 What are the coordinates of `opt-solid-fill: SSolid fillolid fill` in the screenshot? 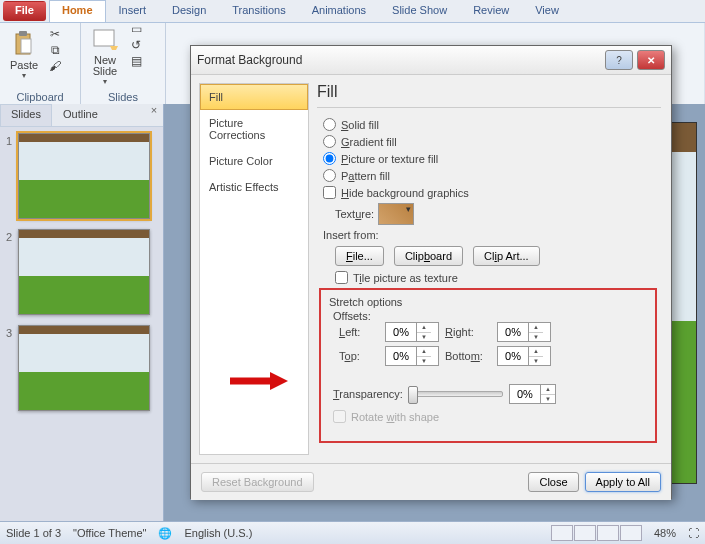 It's located at (492, 124).